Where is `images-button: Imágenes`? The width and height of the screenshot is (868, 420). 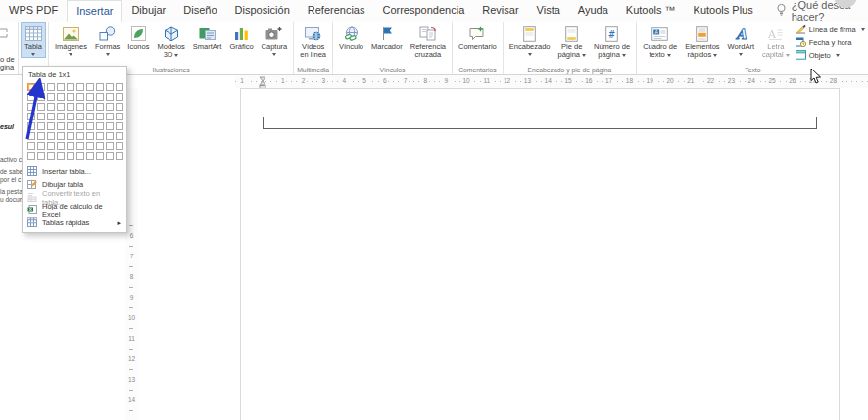 images-button: Imágenes is located at coordinates (71, 39).